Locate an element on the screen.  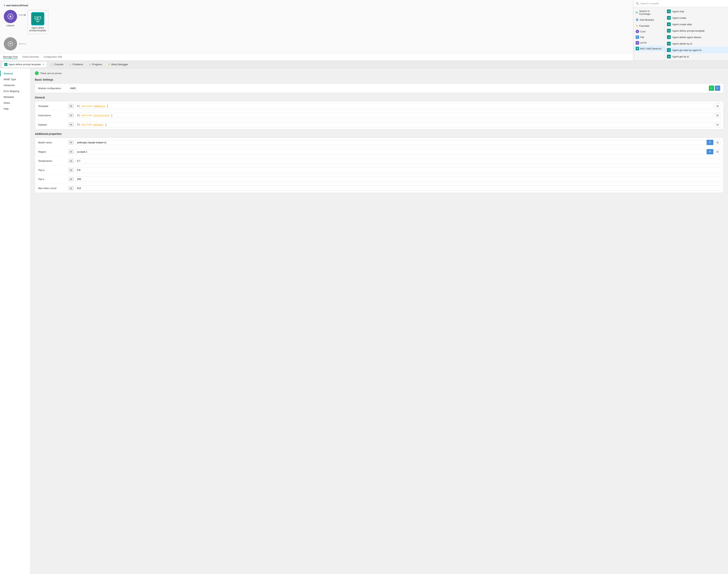
cat-favorites: ★ Favorites is located at coordinates (649, 26).